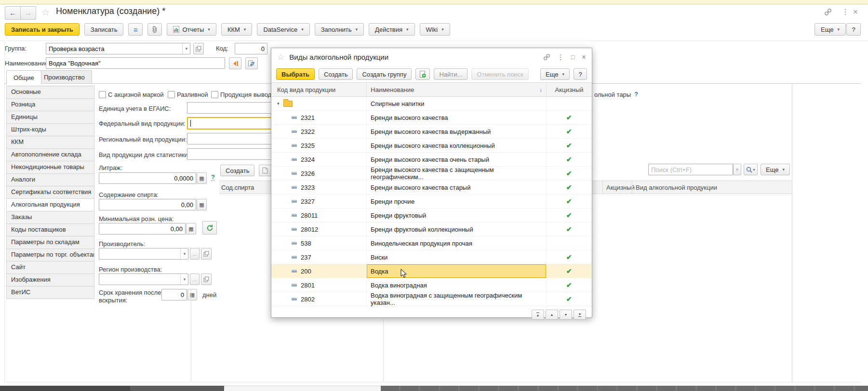  Describe the element at coordinates (195, 279) in the screenshot. I see `region-ellipsis-button: ...` at that location.